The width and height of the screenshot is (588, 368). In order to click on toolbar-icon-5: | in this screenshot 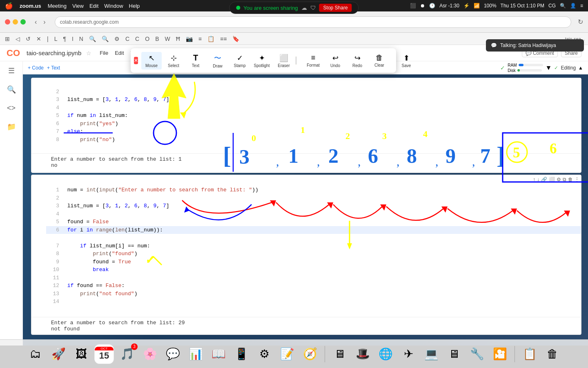, I will do `click(48, 39)`.